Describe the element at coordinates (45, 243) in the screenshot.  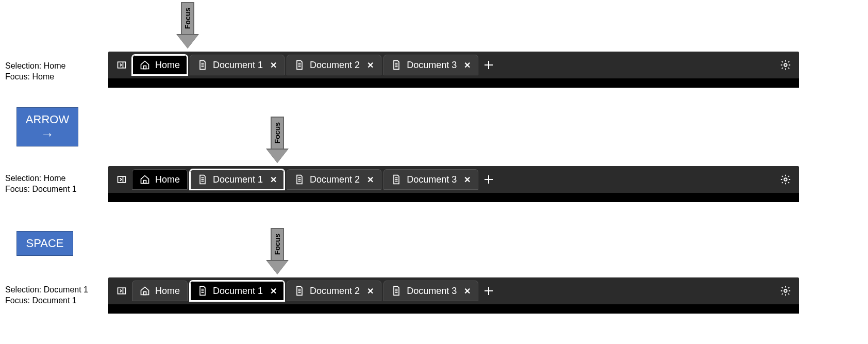
I see `key-space: SPACE` at that location.